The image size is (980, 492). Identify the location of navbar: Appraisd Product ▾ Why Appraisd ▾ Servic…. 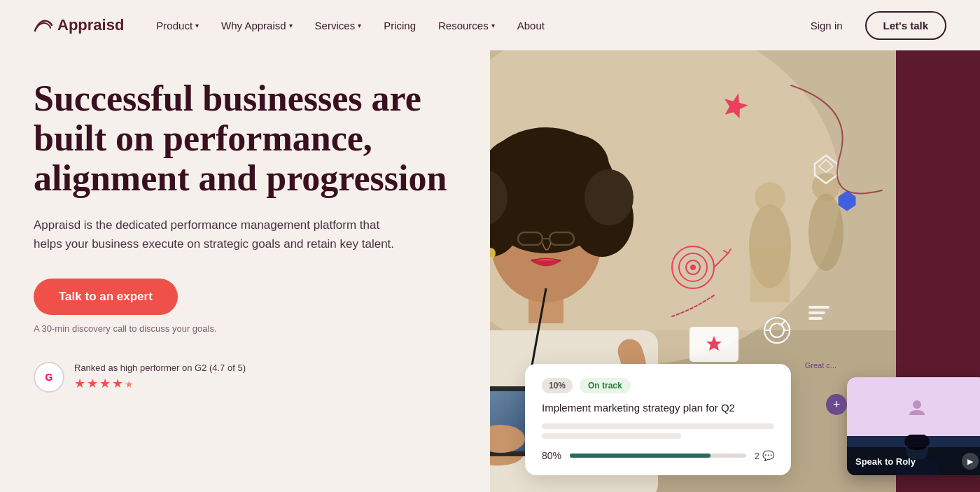
(490, 25).